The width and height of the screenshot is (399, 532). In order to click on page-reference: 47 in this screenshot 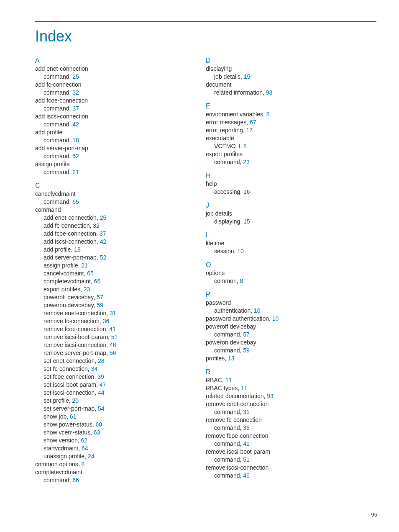, I will do `click(103, 385)`.